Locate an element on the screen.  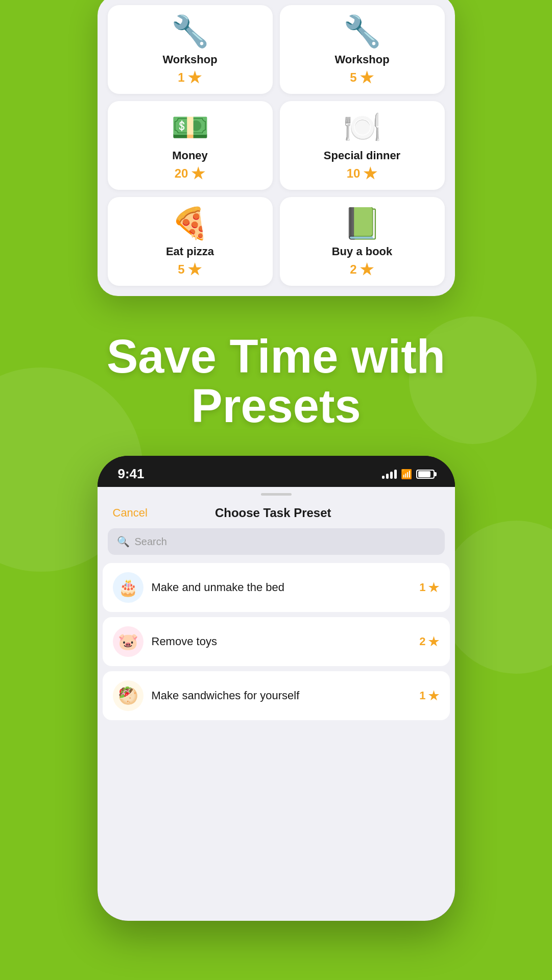
wifi-icon: 📶 is located at coordinates (406, 474).